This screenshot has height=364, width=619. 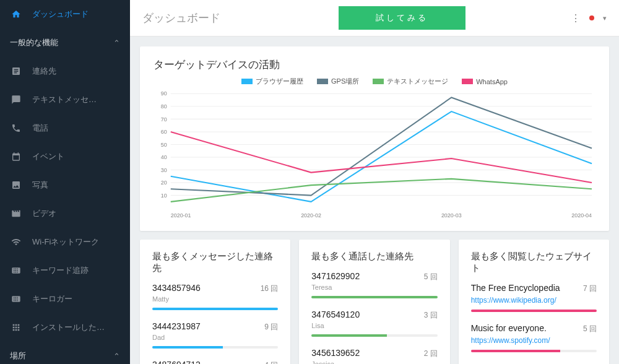 What do you see at coordinates (374, 362) in the screenshot?
I see `entry-sub: Jessica` at bounding box center [374, 362].